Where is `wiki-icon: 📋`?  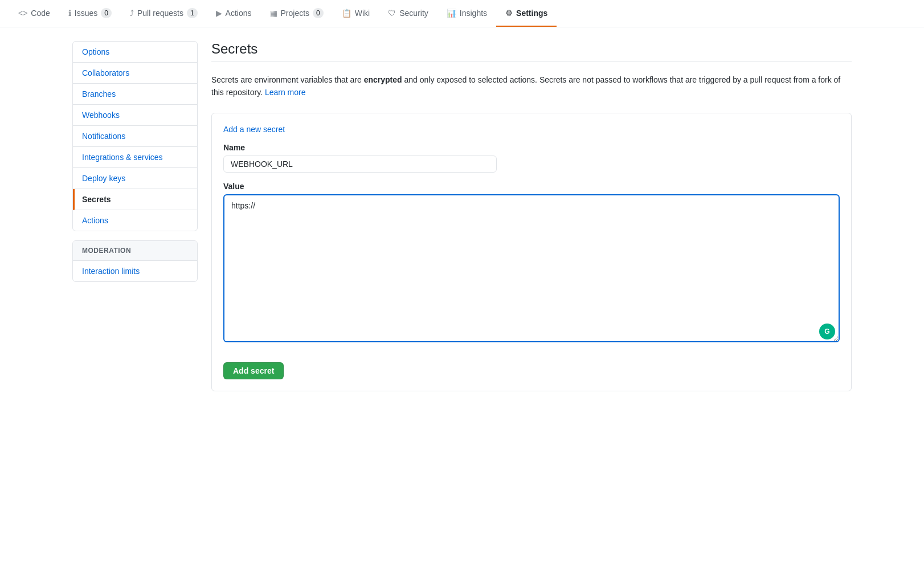
wiki-icon: 📋 is located at coordinates (346, 13).